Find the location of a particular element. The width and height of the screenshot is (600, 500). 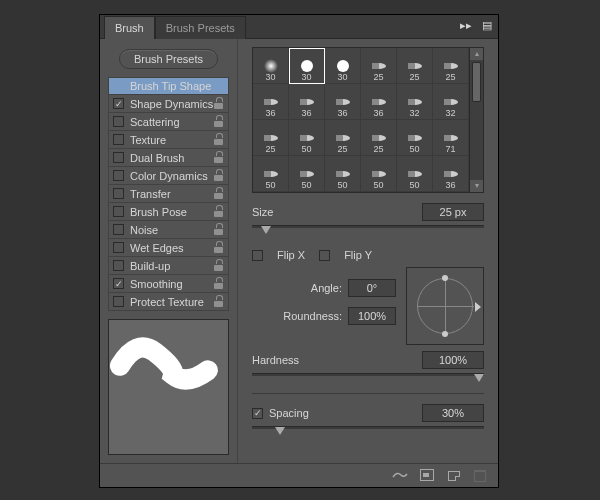

hardness-slider is located at coordinates (368, 378).